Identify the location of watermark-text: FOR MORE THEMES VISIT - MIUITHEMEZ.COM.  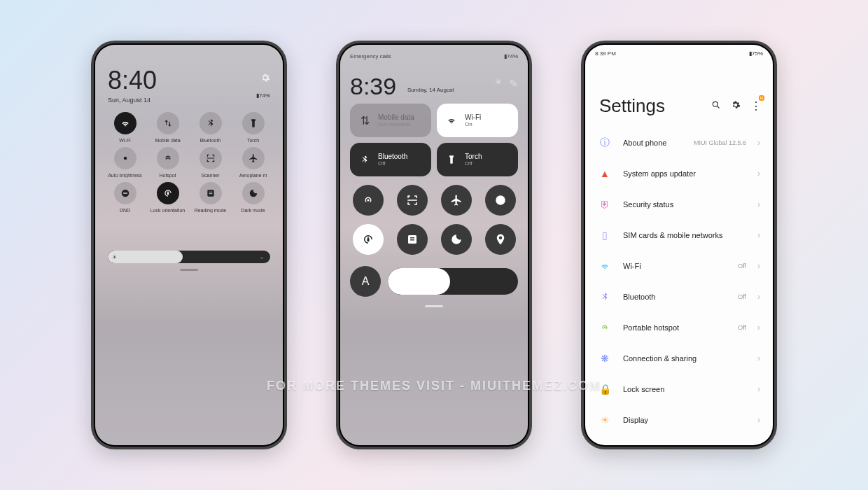
(434, 386).